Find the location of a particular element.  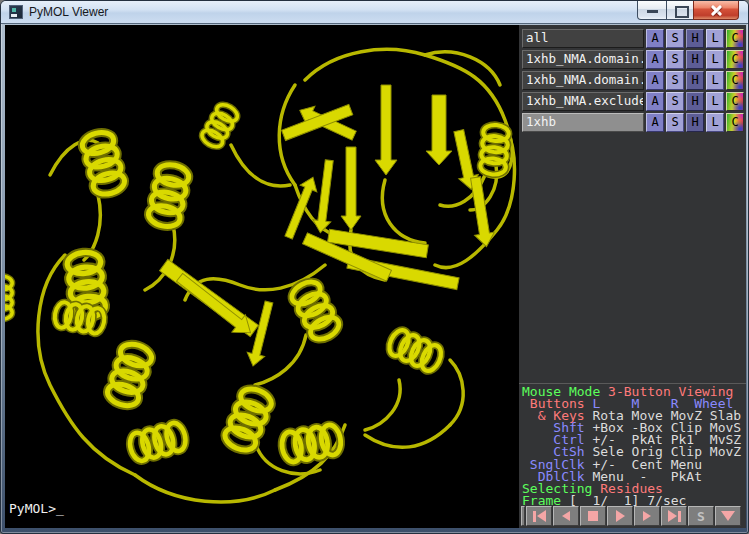

app-icon is located at coordinates (16, 12).